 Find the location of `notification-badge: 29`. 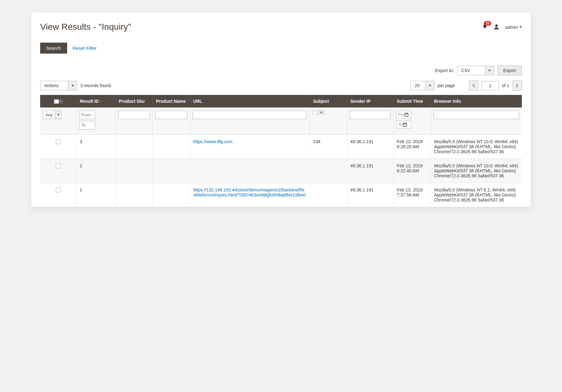

notification-badge: 29 is located at coordinates (487, 23).